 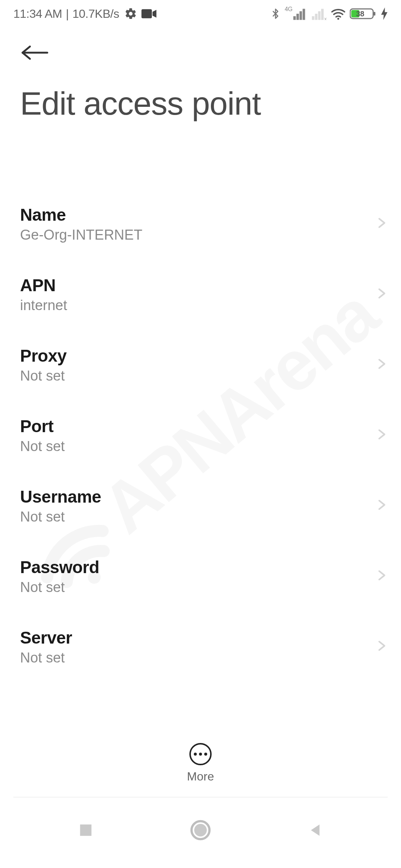 What do you see at coordinates (35, 53) in the screenshot?
I see `back-arrow-icon` at bounding box center [35, 53].